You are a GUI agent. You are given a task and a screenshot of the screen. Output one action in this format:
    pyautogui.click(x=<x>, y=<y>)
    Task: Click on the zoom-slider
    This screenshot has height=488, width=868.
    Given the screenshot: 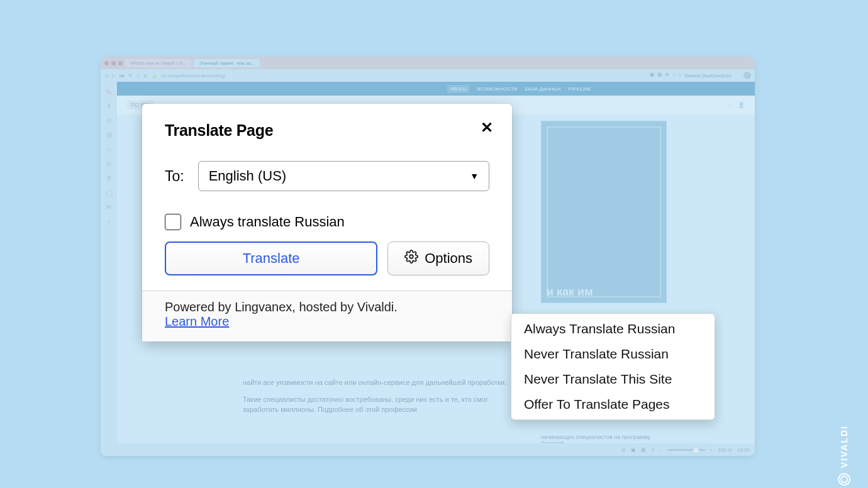 What is the action you would take?
    pyautogui.click(x=686, y=450)
    